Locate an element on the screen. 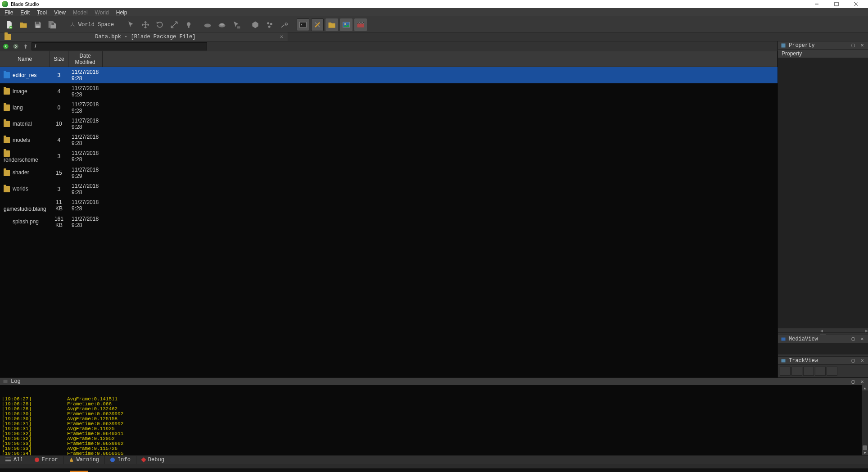 This screenshot has height=472, width=868. log-tab-warning: Warning is located at coordinates (85, 460).